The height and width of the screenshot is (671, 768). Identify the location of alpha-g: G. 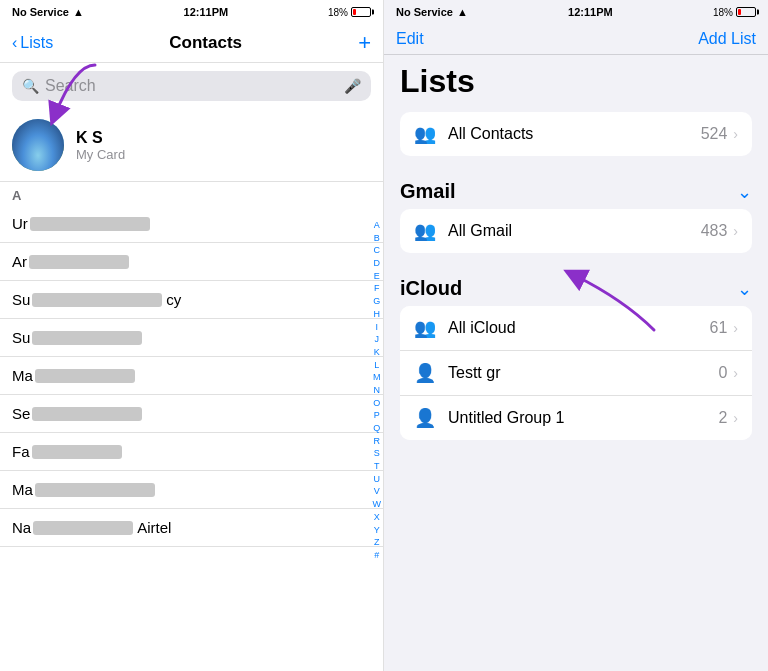
(378, 302).